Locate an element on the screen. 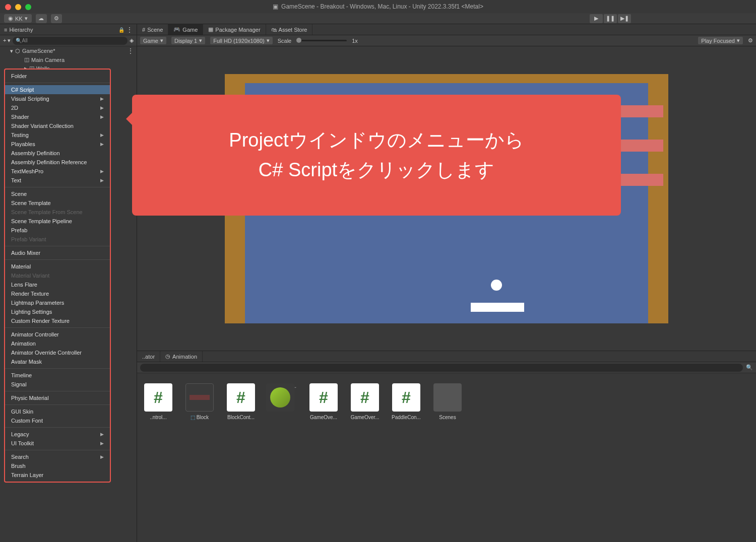 The width and height of the screenshot is (756, 542). menu-assembly-definition: Assembly Definition is located at coordinates (57, 153).